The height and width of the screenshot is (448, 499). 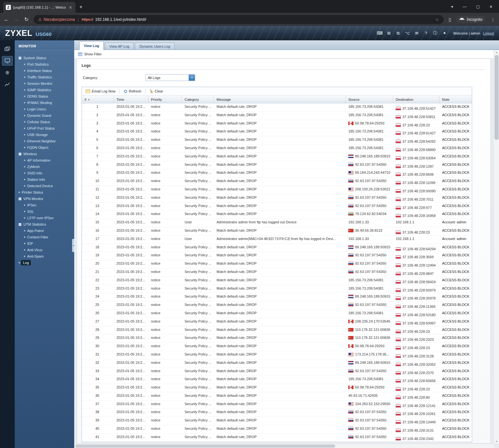 I want to click on address-bar: ⚠ Niezabezpieczona | https:// 192.168.1.…, so click(x=239, y=20).